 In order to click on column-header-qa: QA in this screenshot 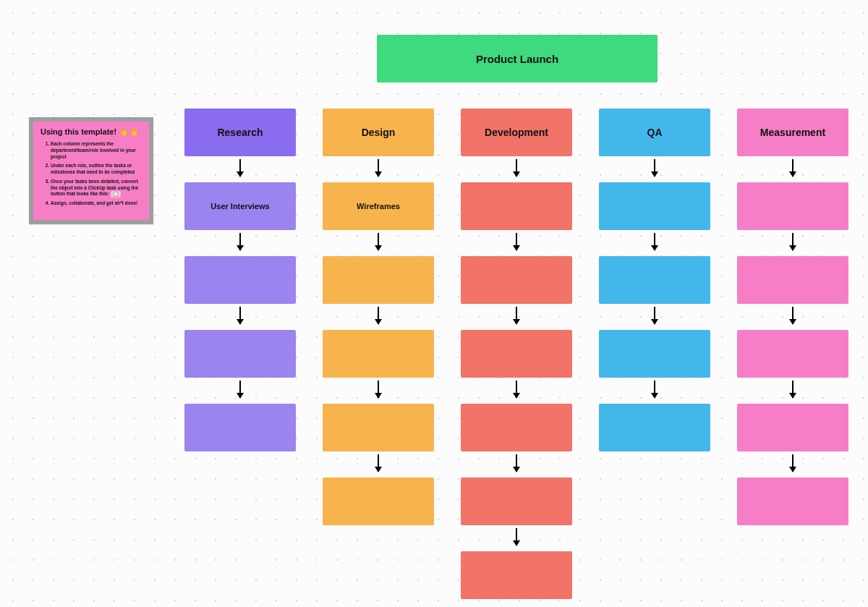, I will do `click(655, 132)`.